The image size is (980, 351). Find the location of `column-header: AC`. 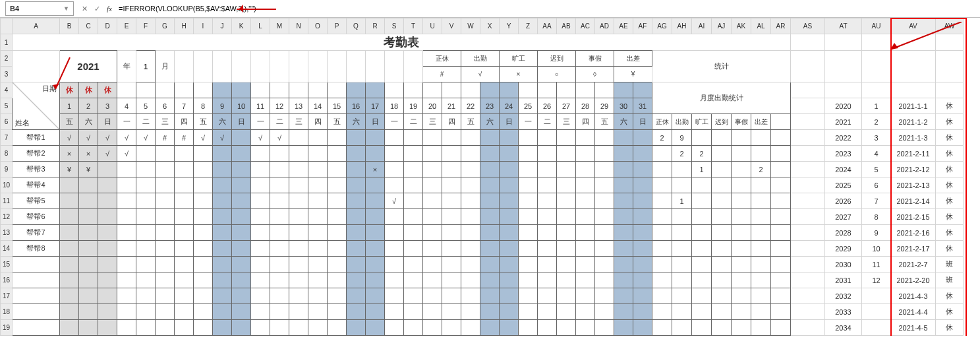

column-header: AC is located at coordinates (585, 26).